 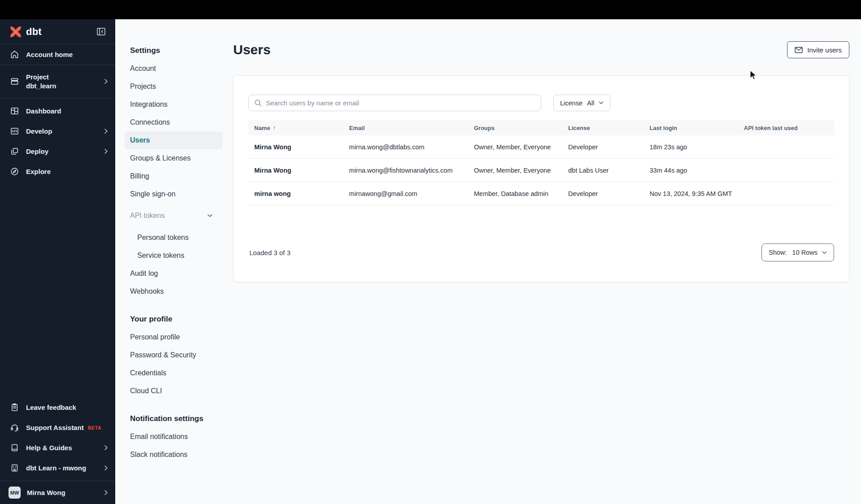 What do you see at coordinates (691, 128) in the screenshot?
I see `column-header-last-login: Last login` at bounding box center [691, 128].